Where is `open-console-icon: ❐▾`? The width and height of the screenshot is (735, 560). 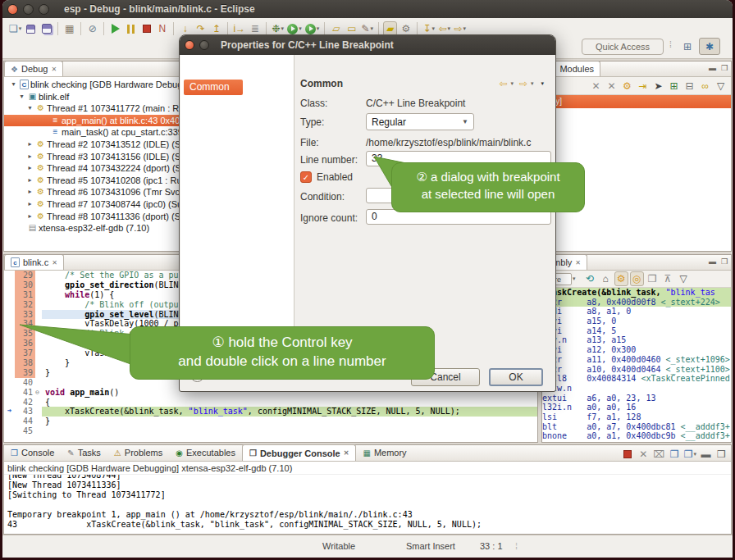 open-console-icon: ❐▾ is located at coordinates (691, 454).